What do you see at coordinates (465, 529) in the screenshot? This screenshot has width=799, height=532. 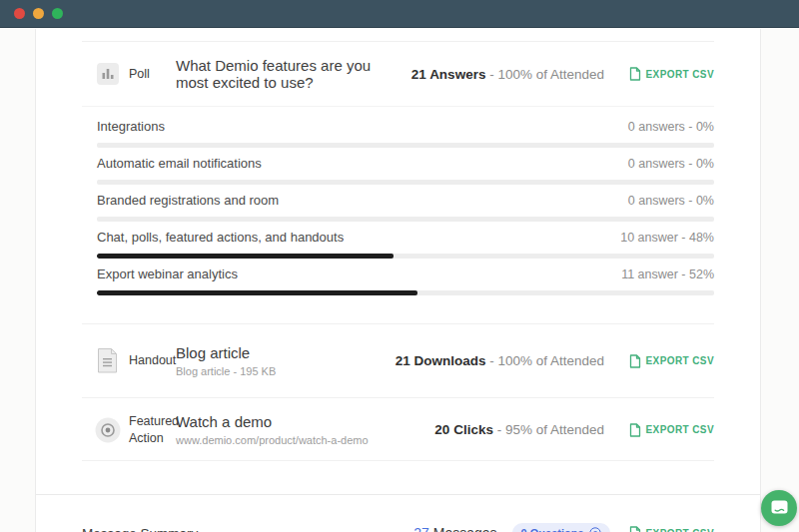 I see `messages-label: Messages` at bounding box center [465, 529].